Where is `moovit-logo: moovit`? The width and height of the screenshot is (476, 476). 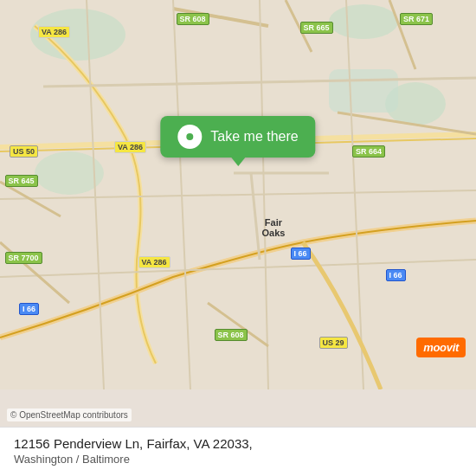 moovit-logo: moovit is located at coordinates (441, 348).